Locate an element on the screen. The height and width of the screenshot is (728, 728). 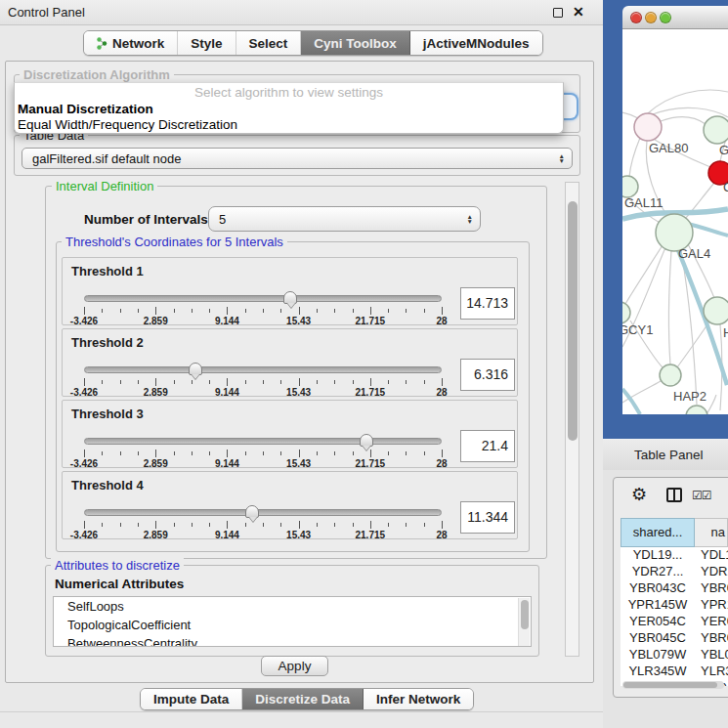
attribute-list-item: SelfLoops is located at coordinates (292, 606).